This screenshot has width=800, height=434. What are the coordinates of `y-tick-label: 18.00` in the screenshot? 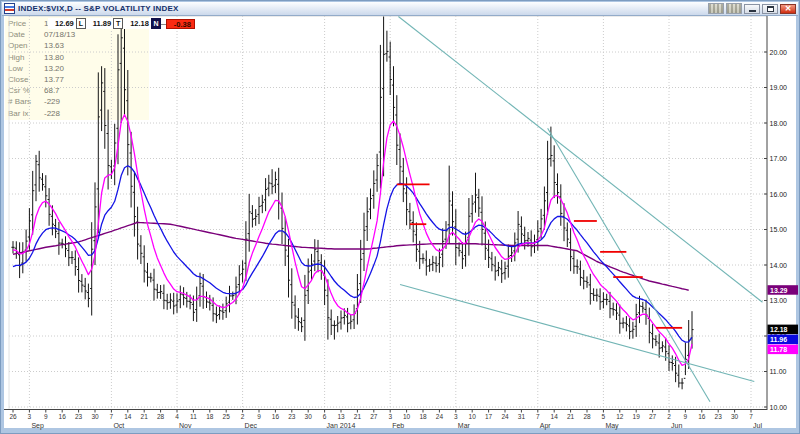 It's located at (779, 124).